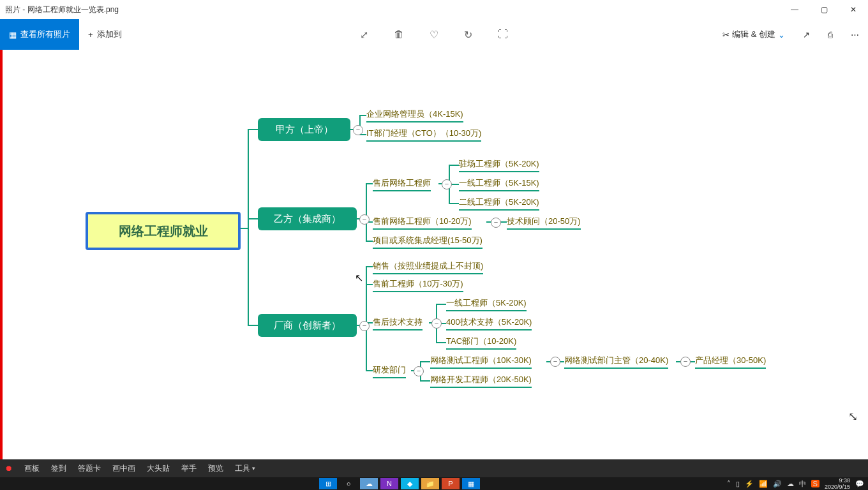  I want to click on photo-icon: ▦, so click(13, 34).